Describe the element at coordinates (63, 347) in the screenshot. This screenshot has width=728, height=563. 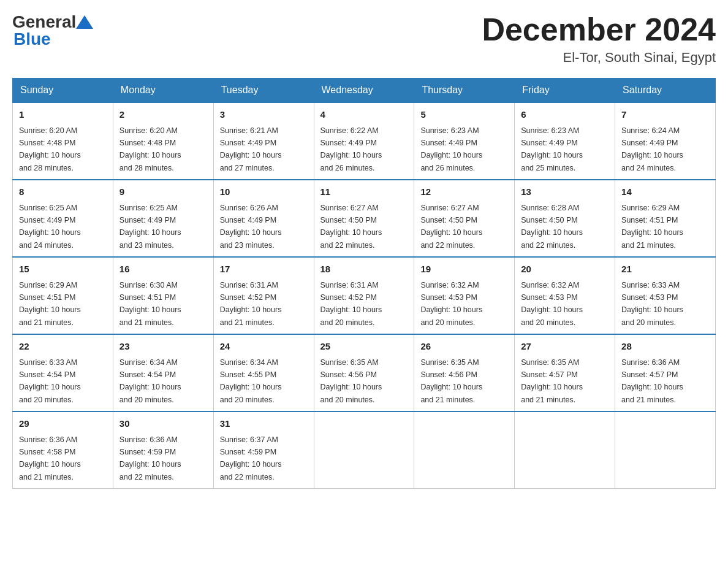
I see `day-number: 22` at that location.